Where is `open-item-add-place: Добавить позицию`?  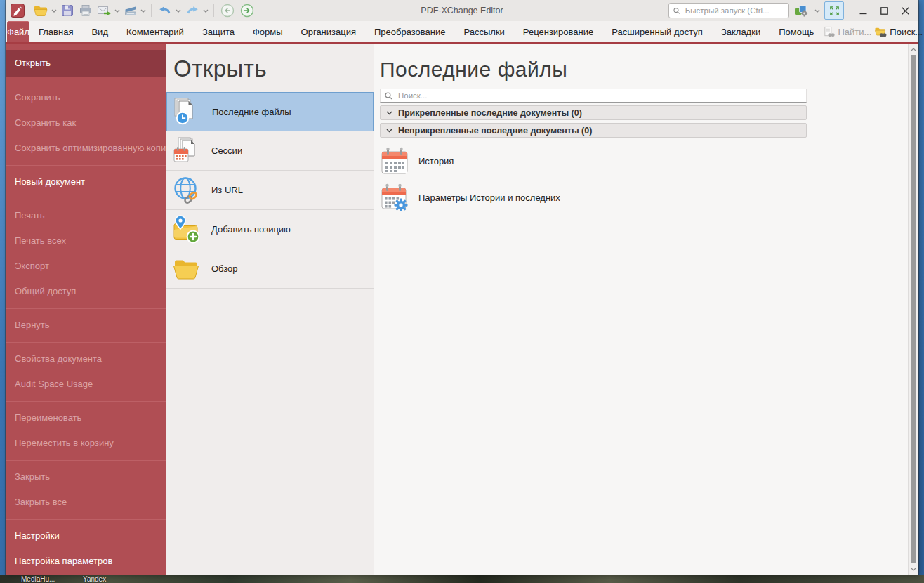 open-item-add-place: Добавить позицию is located at coordinates (270, 230).